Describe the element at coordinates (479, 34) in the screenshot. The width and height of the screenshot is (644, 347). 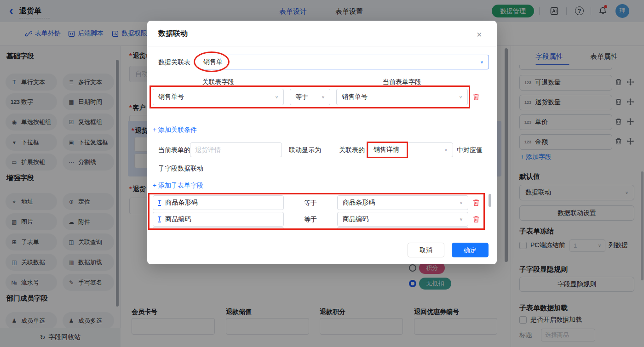
I see `close-icon: ×` at that location.